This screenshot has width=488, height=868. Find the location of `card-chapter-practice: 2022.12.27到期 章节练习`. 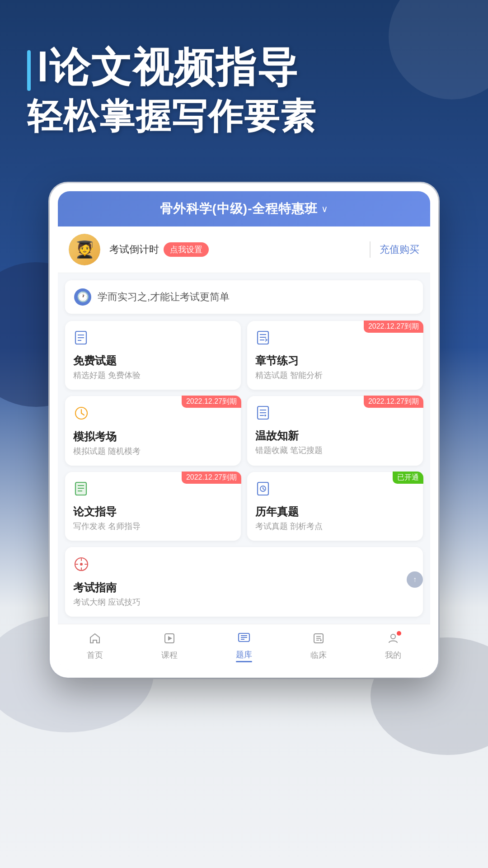

card-chapter-practice: 2022.12.27到期 章节练习 is located at coordinates (335, 355).